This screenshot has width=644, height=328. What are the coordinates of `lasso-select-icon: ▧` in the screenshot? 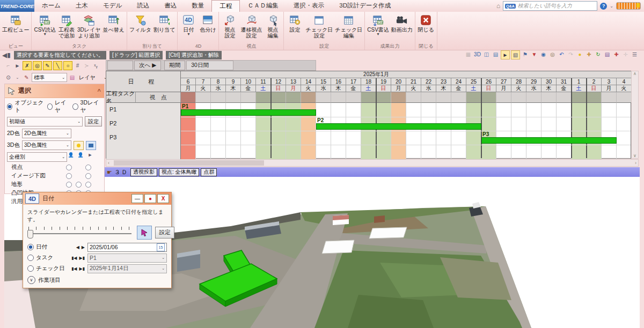 It's located at (515, 55).